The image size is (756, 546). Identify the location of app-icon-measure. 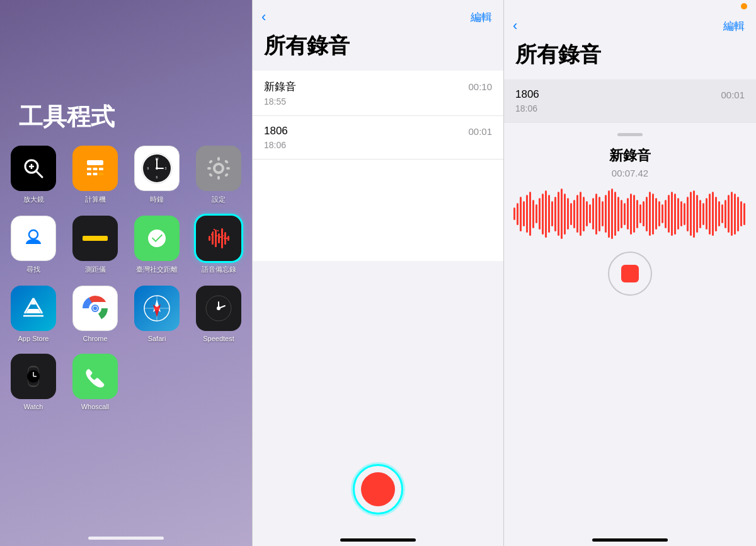
(95, 238).